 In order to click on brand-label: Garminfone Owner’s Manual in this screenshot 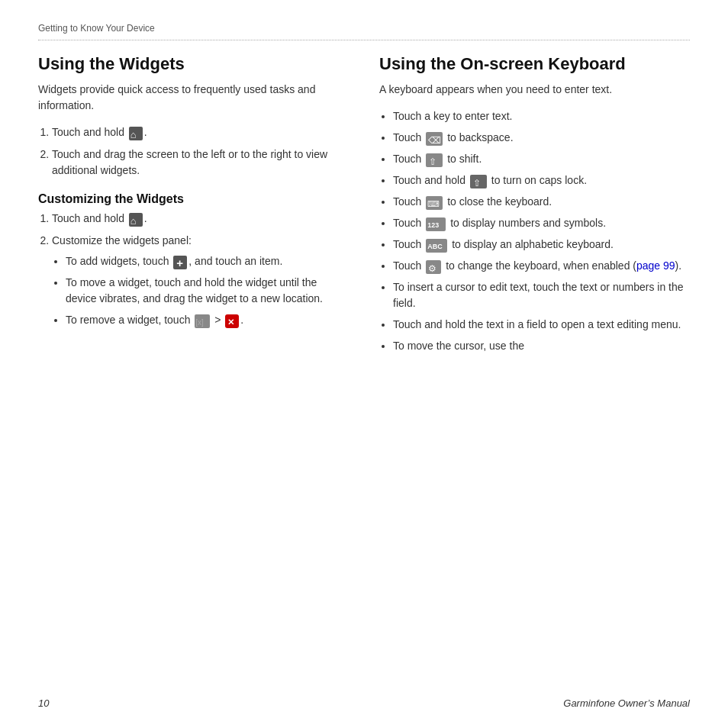, I will do `click(627, 704)`.